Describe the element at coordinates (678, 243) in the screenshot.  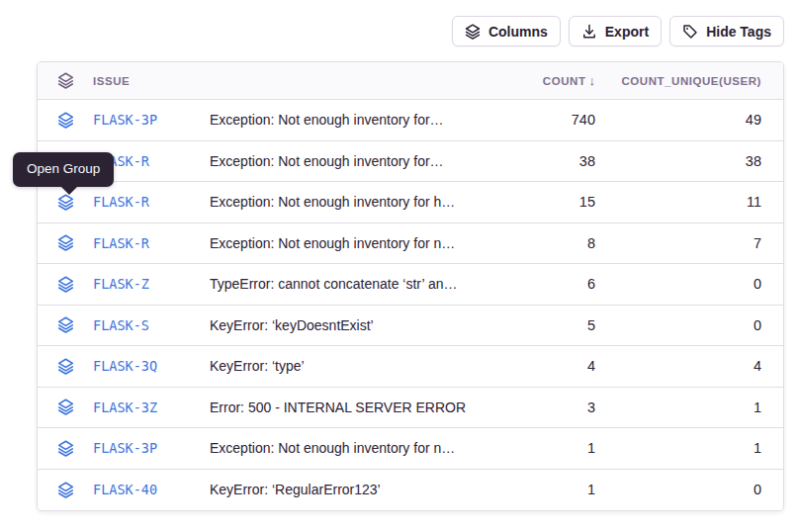
I see `count-unique-value: 7` at that location.